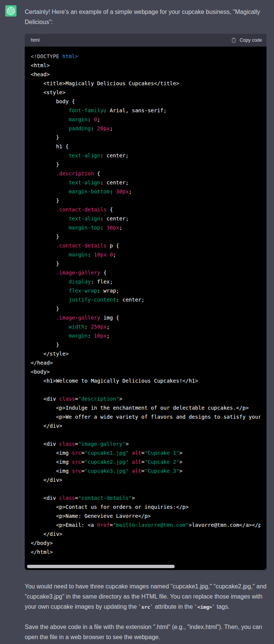  What do you see at coordinates (145, 444) in the screenshot?
I see `code-line: <div class="image-gallery">` at bounding box center [145, 444].